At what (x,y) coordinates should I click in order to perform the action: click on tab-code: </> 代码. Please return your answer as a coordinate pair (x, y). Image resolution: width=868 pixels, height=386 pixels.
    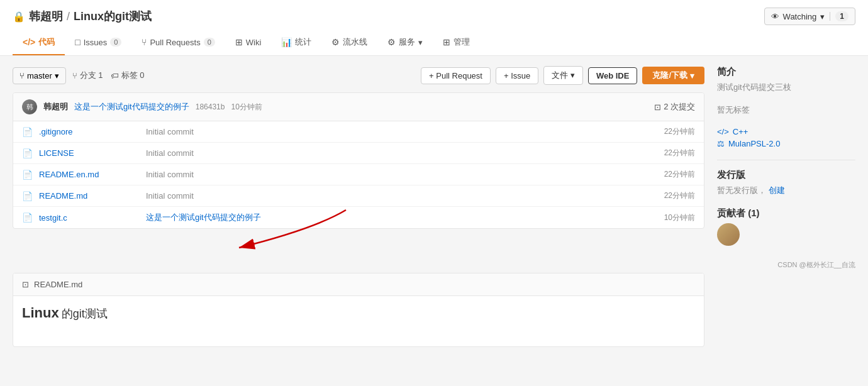
    Looking at the image, I should click on (39, 43).